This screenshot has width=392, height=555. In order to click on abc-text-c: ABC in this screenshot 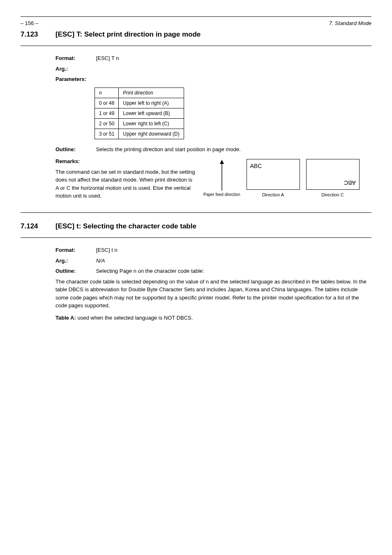, I will do `click(350, 182)`.